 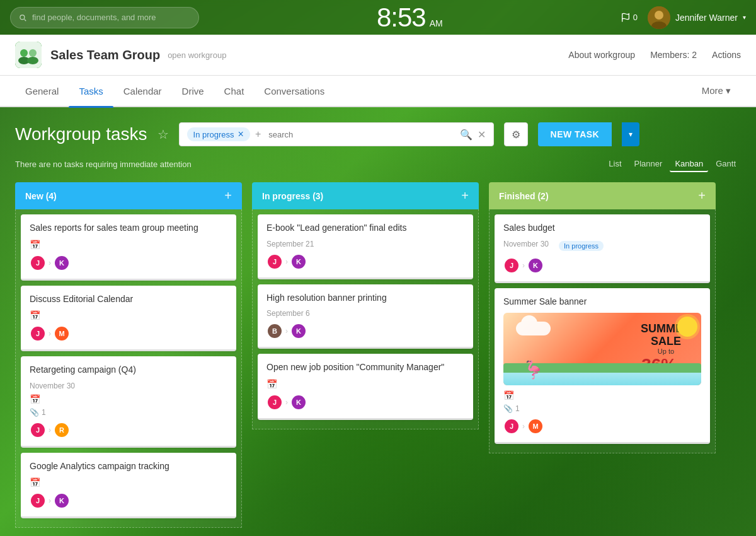 What do you see at coordinates (702, 195) in the screenshot?
I see `column-finished-add: +` at bounding box center [702, 195].